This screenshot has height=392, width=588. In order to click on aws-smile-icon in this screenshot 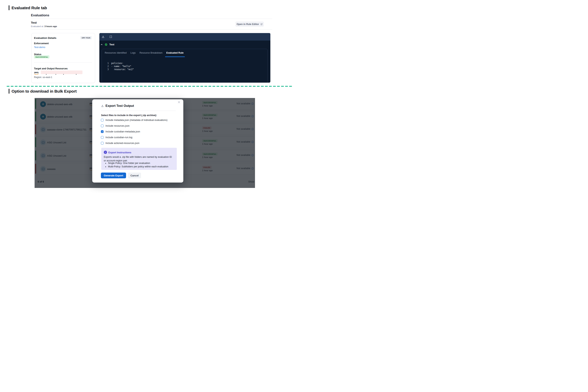, I will do `click(36, 74)`.